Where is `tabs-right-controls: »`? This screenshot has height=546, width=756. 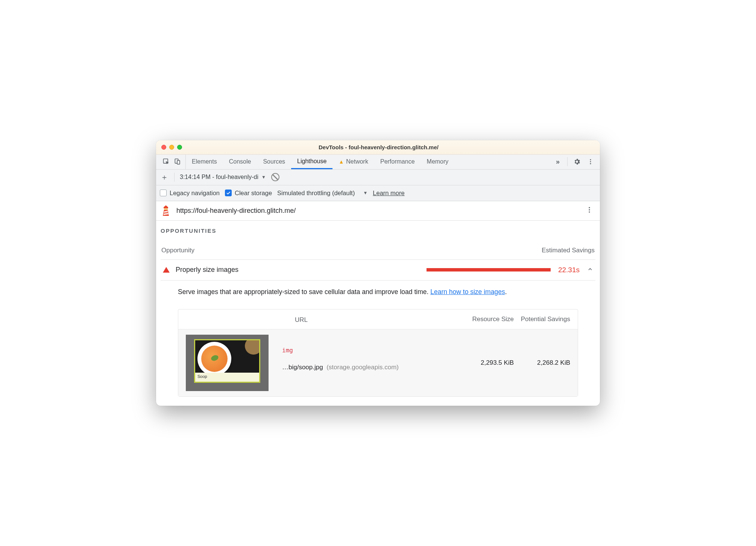 tabs-right-controls: » is located at coordinates (577, 162).